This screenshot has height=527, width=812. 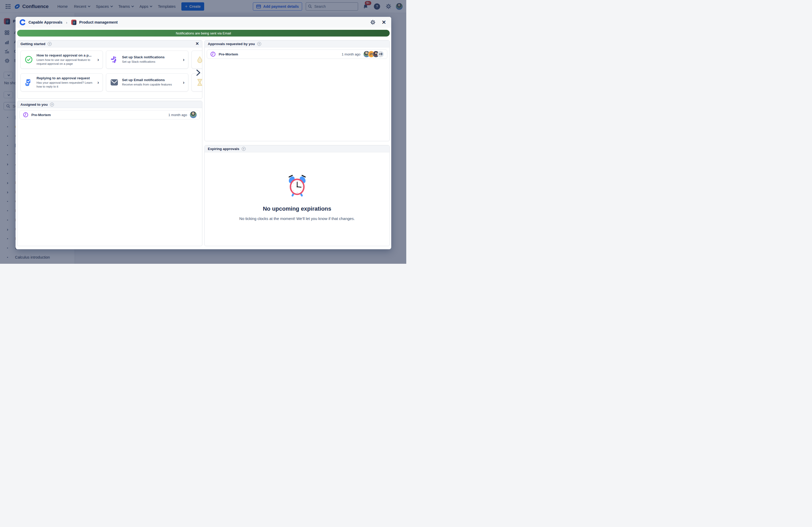 What do you see at coordinates (29, 83) in the screenshot?
I see `ballot-box-icon` at bounding box center [29, 83].